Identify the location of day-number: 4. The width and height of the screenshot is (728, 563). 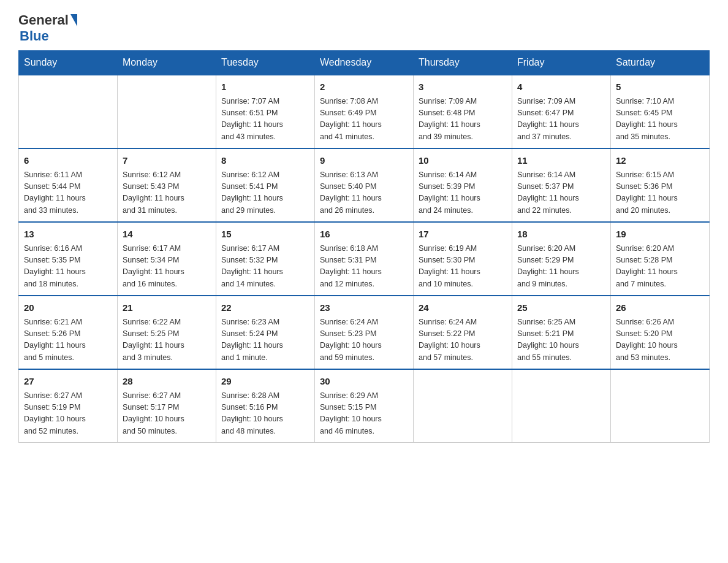
(561, 87).